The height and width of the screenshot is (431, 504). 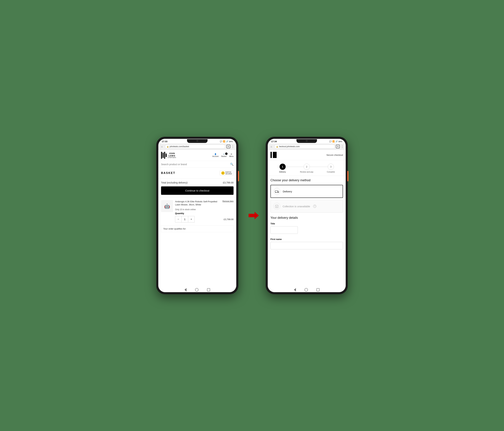 I want to click on battery-icon-2: 84%, so click(x=341, y=142).